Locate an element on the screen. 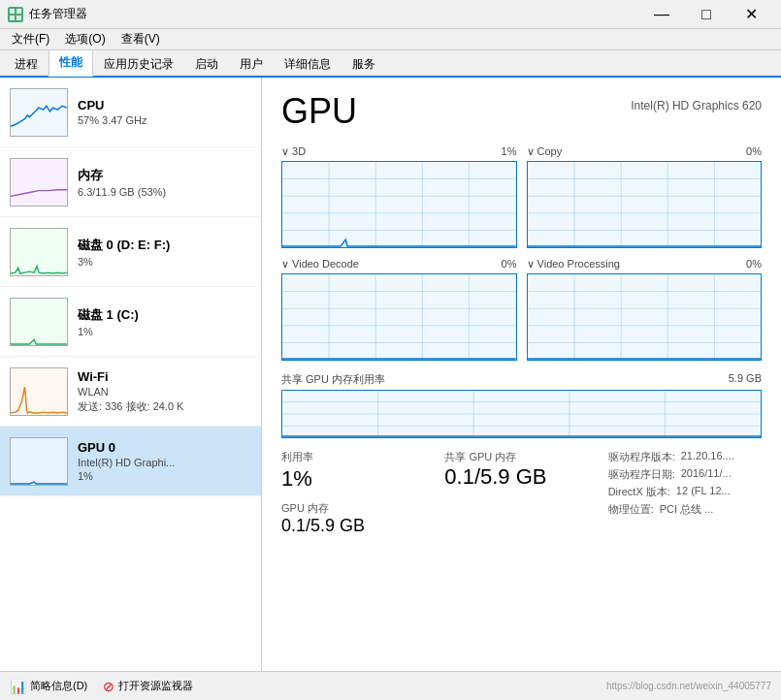 The image size is (781, 700). disk0-name: 磁盘 0 (D: E: F:) is located at coordinates (165, 245).